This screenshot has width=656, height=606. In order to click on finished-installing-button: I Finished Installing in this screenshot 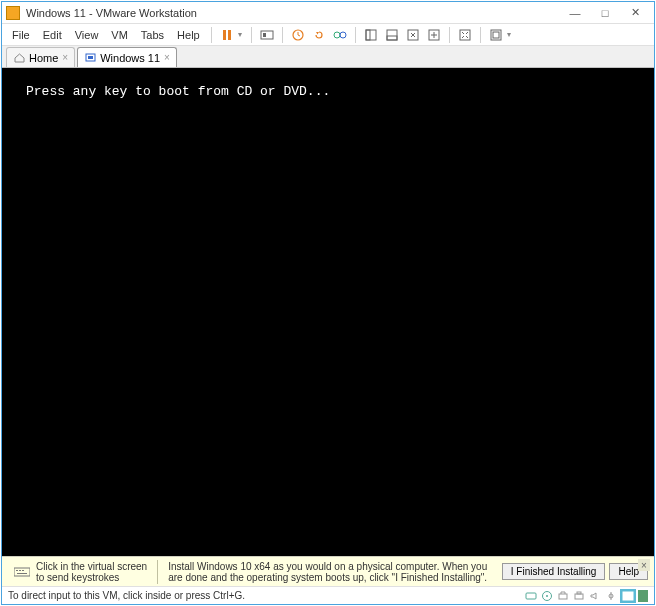, I will do `click(554, 572)`.